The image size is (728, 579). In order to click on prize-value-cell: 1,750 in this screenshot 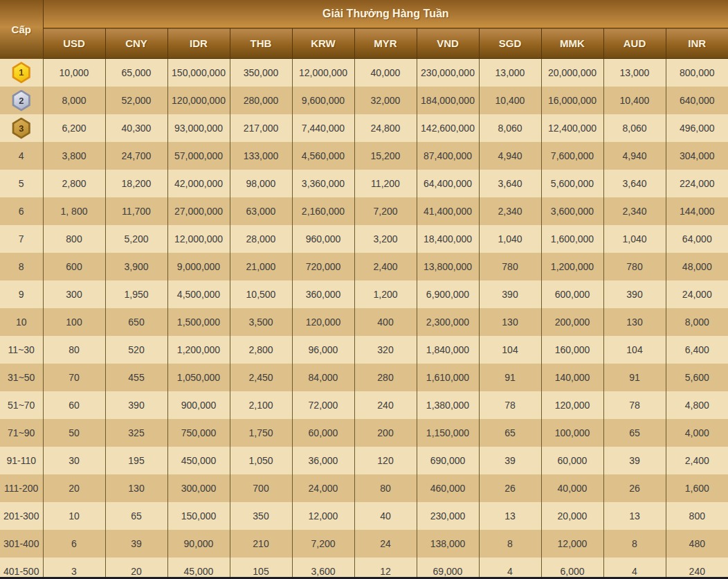, I will do `click(261, 433)`.